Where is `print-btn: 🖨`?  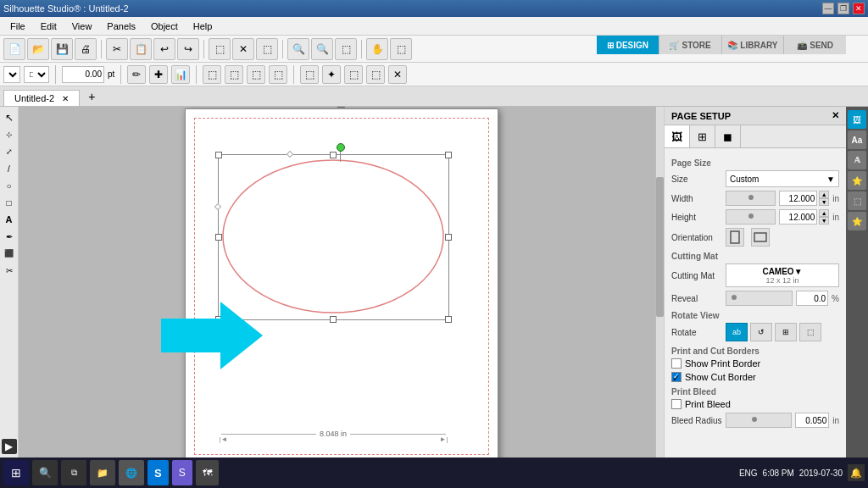 print-btn: 🖨 is located at coordinates (86, 49).